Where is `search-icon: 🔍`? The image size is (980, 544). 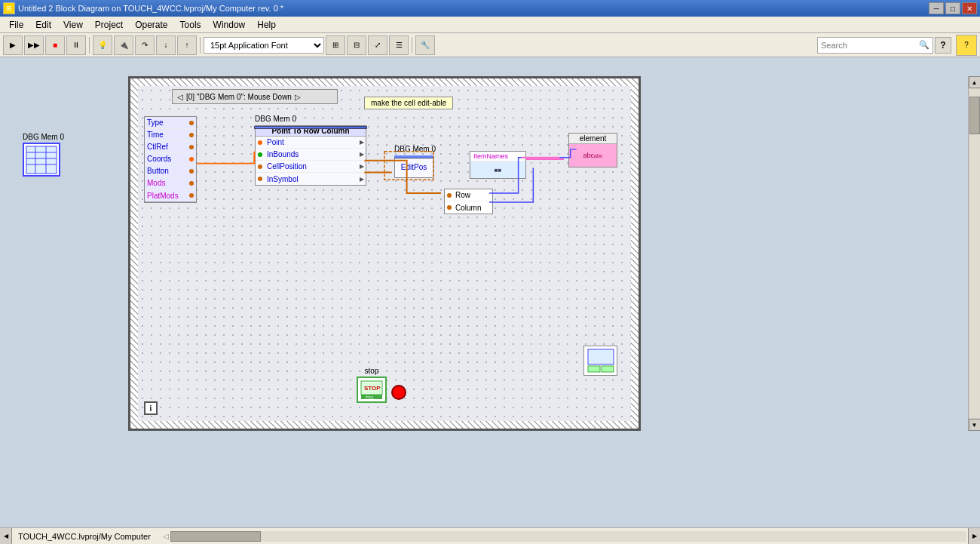
search-icon: 🔍 is located at coordinates (924, 45).